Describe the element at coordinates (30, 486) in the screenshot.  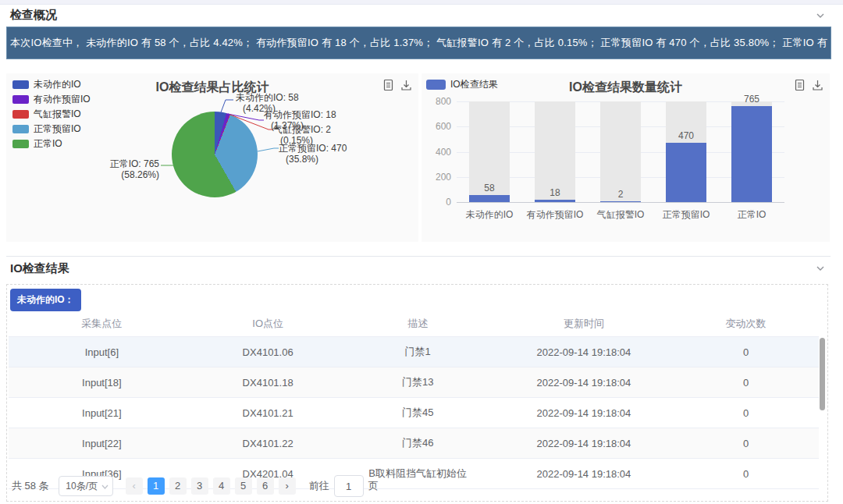
I see `pagination-total: 共 58 条` at that location.